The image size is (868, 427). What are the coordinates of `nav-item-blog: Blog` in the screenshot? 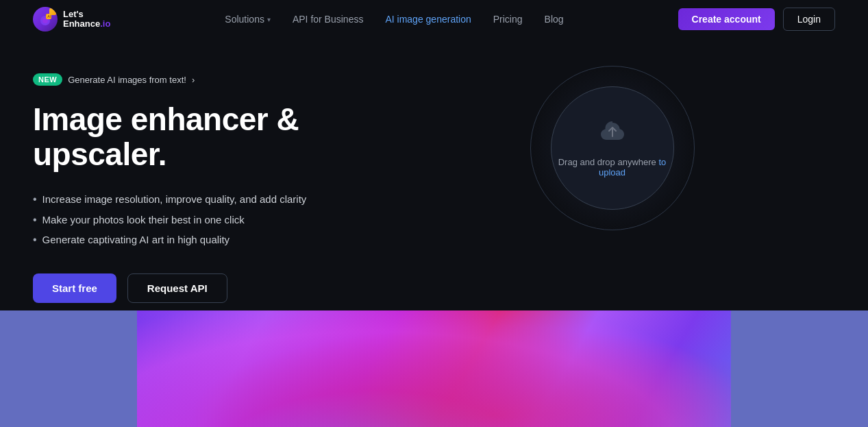 It's located at (554, 19).